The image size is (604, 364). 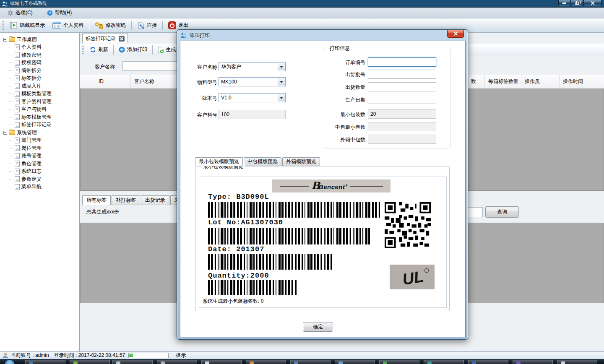 What do you see at coordinates (402, 87) in the screenshot?
I see `ship-qty-input` at bounding box center [402, 87].